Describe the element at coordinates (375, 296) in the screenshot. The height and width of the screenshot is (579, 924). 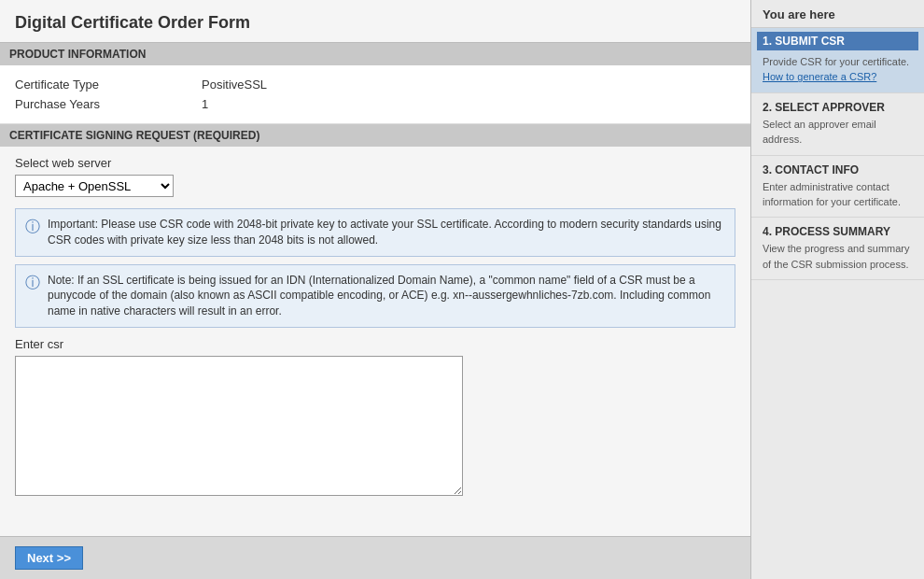
I see `notice-box-2: ⓘ Note: If an SSL certificate is being i…` at that location.